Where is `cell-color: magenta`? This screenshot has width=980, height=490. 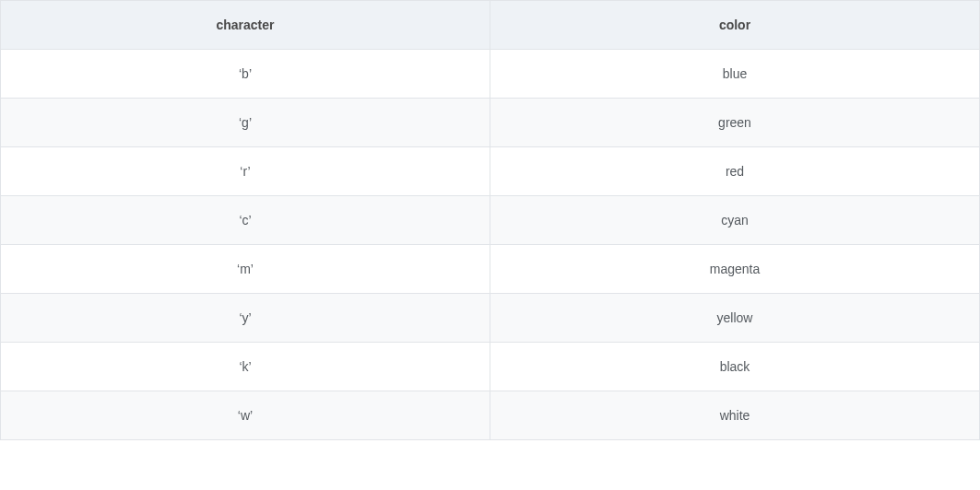 cell-color: magenta is located at coordinates (736, 269).